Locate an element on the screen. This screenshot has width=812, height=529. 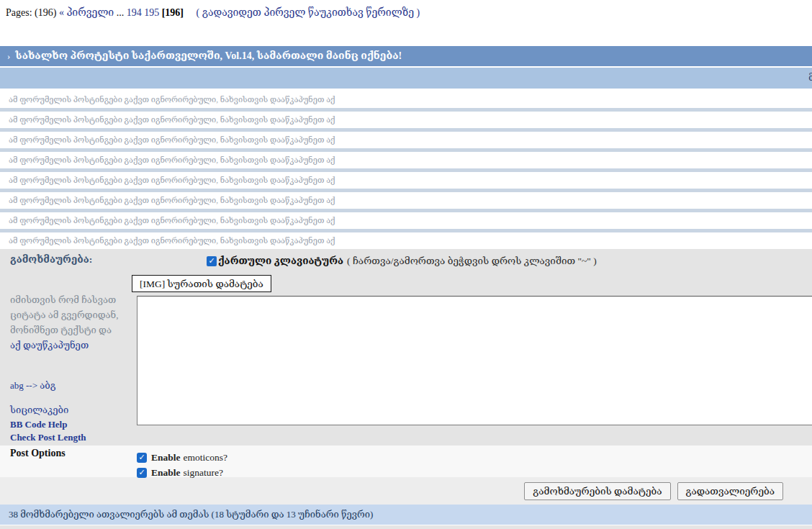
topic-title: სახალხო პროტესტი საქართველოში, Vol.14, ს… is located at coordinates (209, 56).